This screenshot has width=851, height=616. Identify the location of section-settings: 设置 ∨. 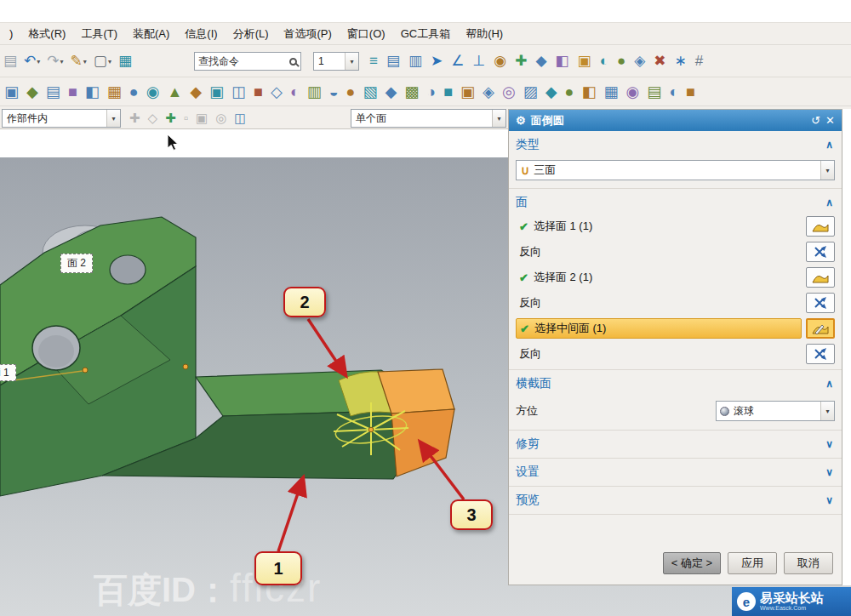
(676, 471).